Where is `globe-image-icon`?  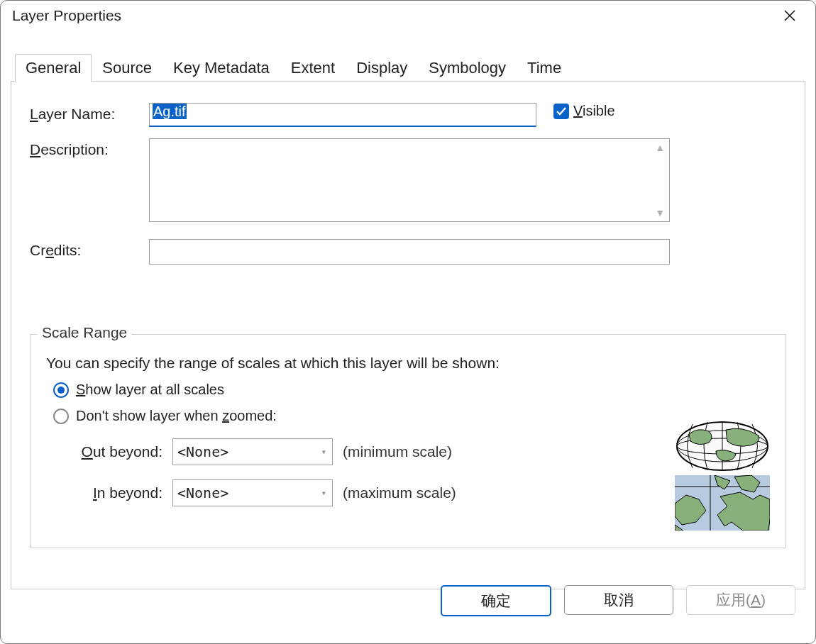
globe-image-icon is located at coordinates (722, 446).